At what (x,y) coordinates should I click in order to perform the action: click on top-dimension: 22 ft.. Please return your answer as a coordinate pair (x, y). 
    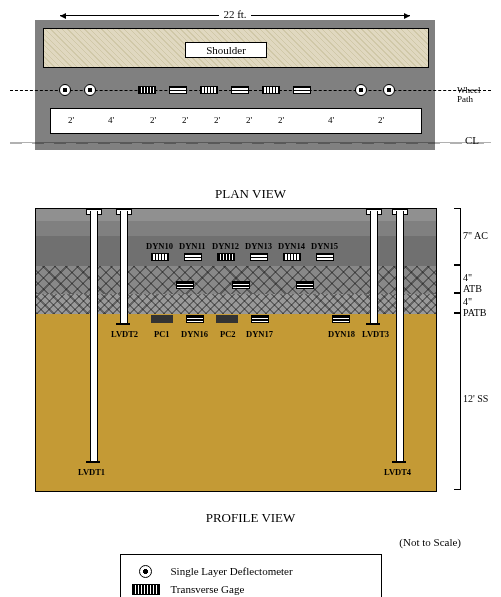
    Looking at the image, I should click on (235, 14).